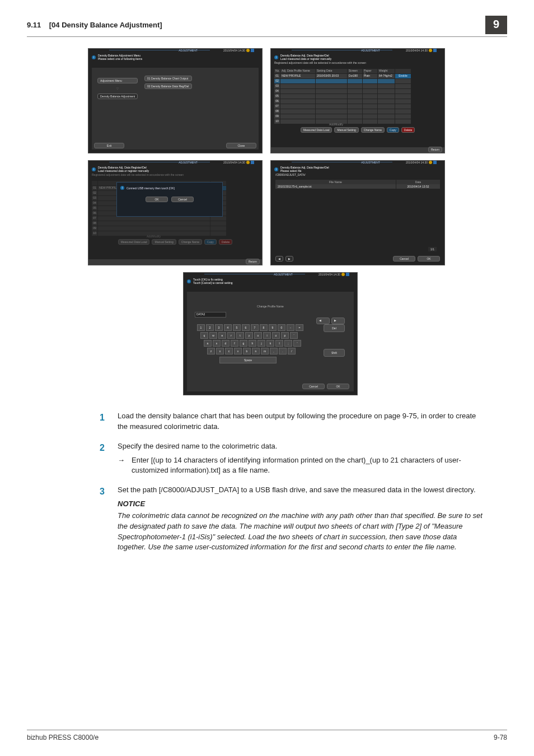 The image size is (534, 756). What do you see at coordinates (338, 321) in the screenshot?
I see `cursor-right-button: ▶` at bounding box center [338, 321].